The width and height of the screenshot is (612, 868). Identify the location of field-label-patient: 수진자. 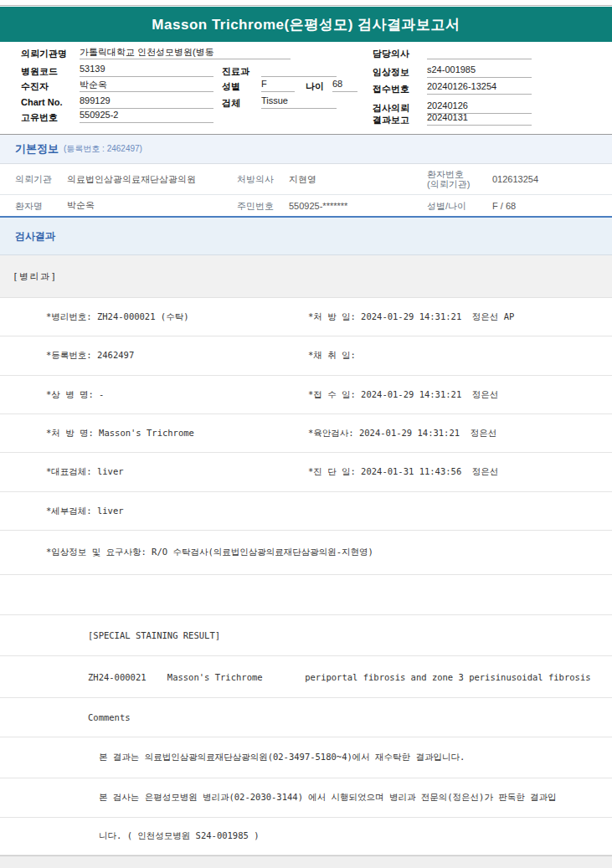
(35, 87).